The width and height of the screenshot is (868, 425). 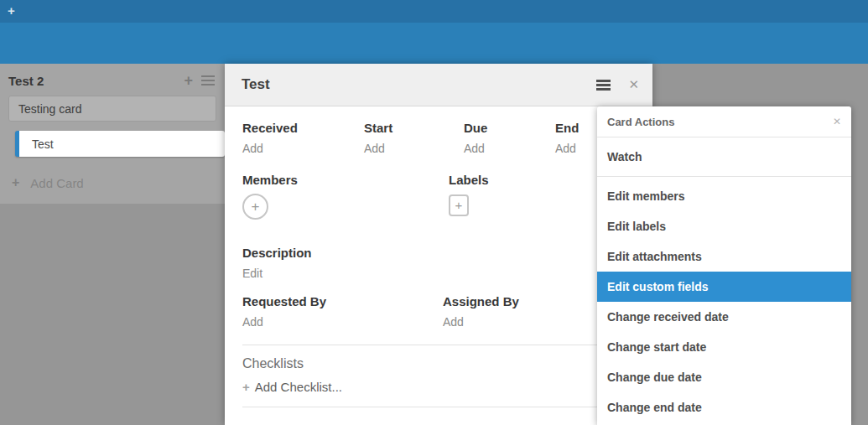 I want to click on list-add-card-icon: +, so click(x=188, y=80).